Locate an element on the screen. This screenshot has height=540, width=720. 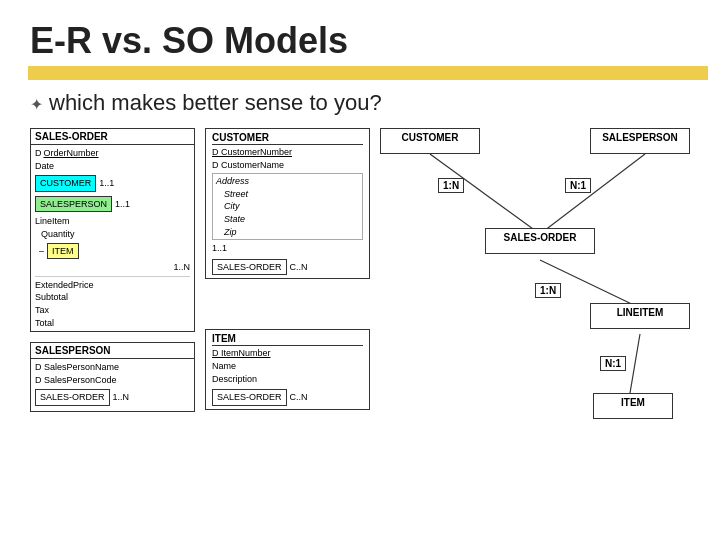
er-item-entity: ITEM is located at coordinates (633, 406).